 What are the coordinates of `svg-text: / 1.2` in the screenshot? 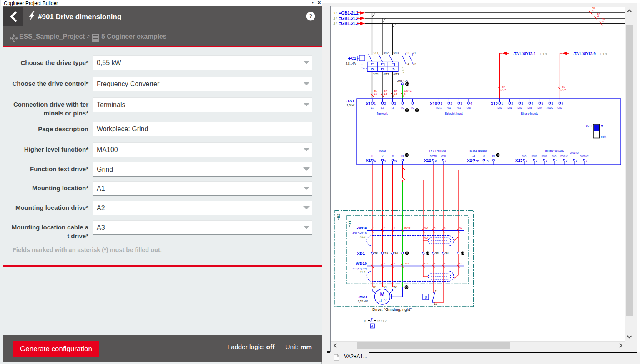 It's located at (363, 237).